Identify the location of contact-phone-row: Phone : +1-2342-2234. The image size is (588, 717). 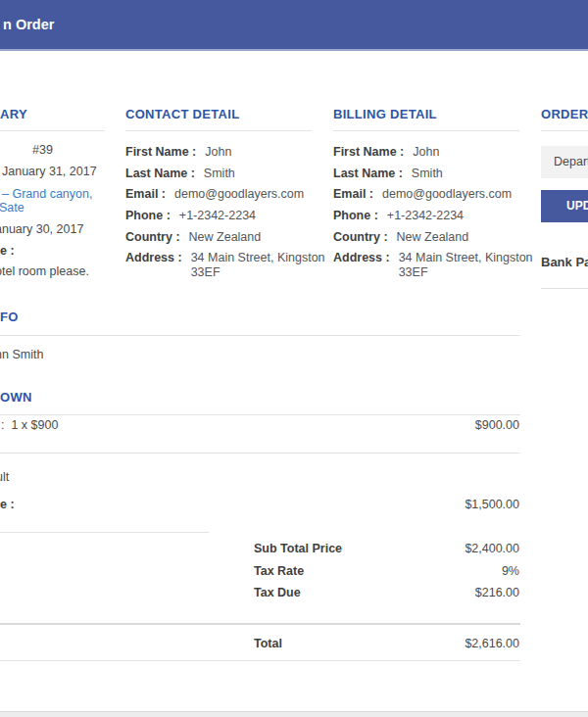
(238, 215).